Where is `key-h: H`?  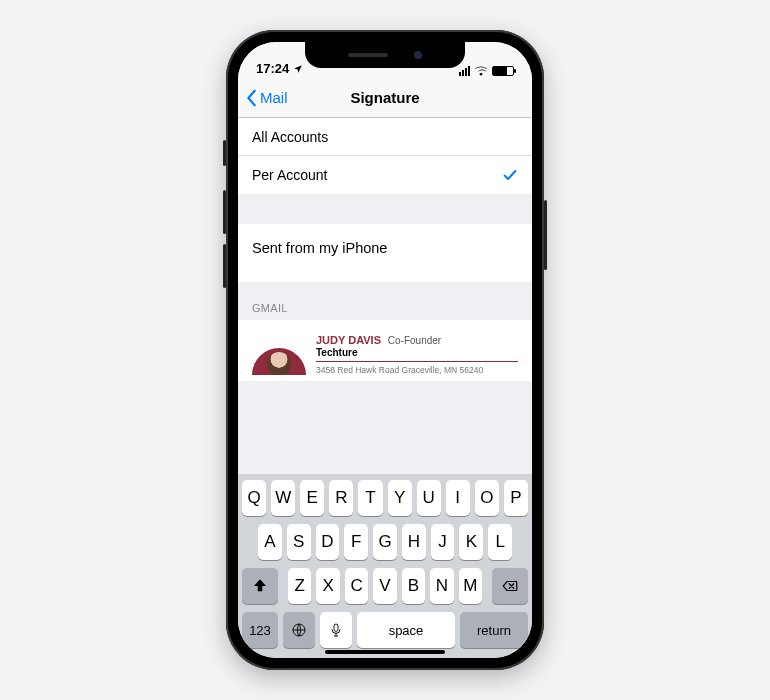 key-h: H is located at coordinates (414, 542).